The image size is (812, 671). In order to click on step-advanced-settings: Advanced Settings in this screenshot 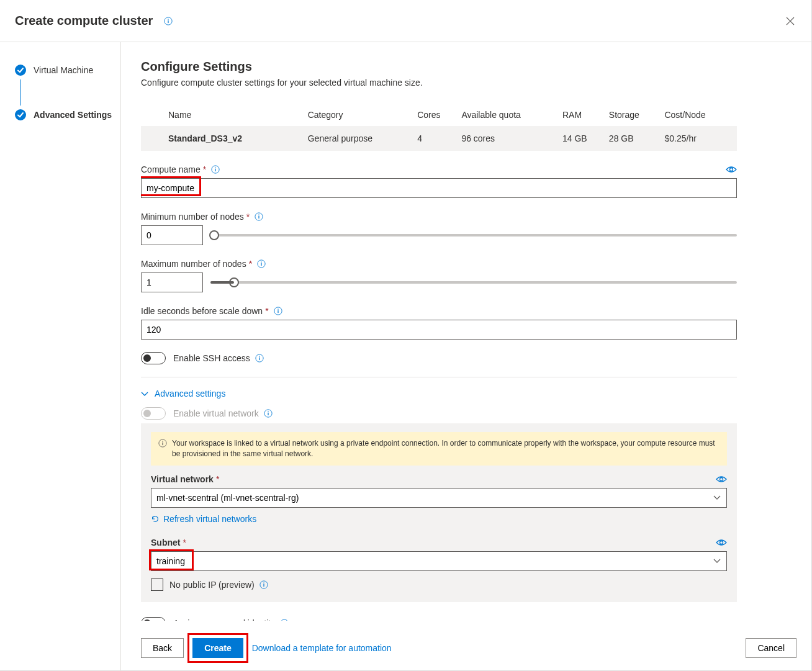, I will do `click(60, 115)`.